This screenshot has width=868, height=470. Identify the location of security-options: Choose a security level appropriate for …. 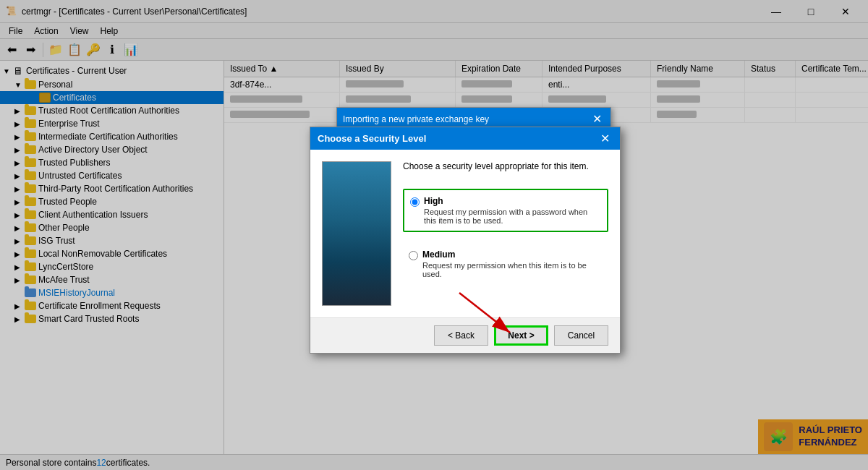
(506, 234).